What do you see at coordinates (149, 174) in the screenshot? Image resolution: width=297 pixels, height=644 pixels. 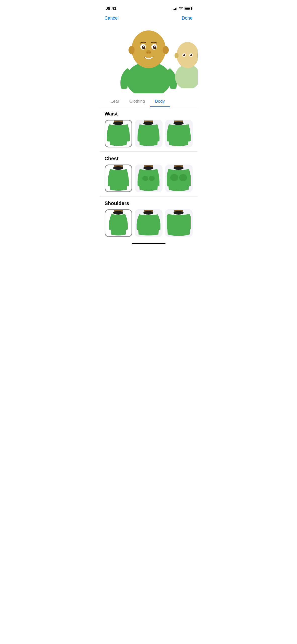 I see `sections-container: Waist` at bounding box center [149, 174].